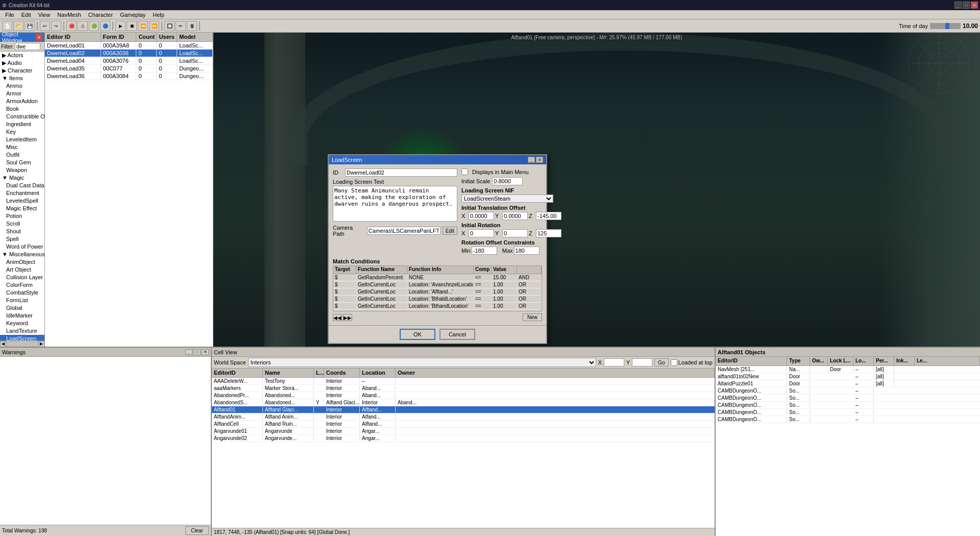 The image size is (980, 536). What do you see at coordinates (129, 77) in the screenshot?
I see `object-row-4: DwemeLoad36 000A3084 0 0 Dungeo...` at bounding box center [129, 77].